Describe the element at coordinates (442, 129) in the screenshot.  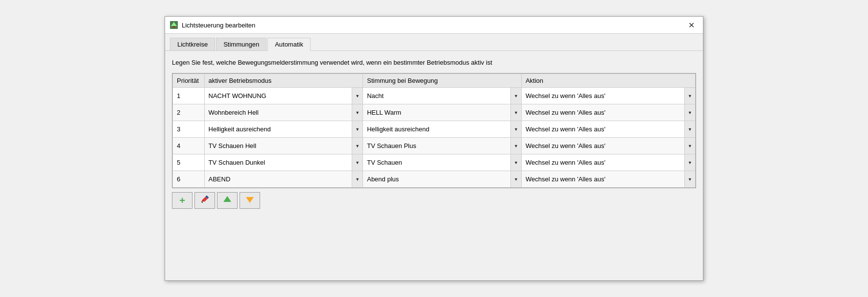
I see `cell-stimmung: Helligkeit ausreichend ▼` at that location.